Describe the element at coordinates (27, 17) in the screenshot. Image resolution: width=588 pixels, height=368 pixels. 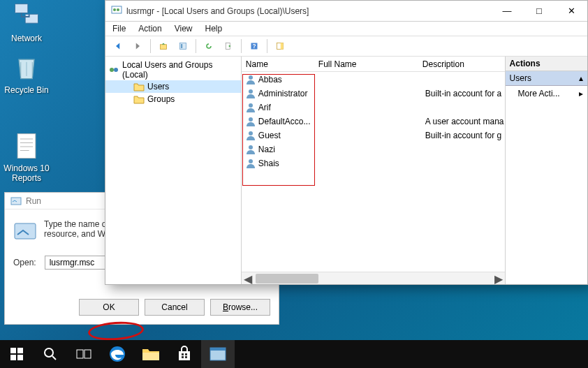
I see `network-icon` at that location.